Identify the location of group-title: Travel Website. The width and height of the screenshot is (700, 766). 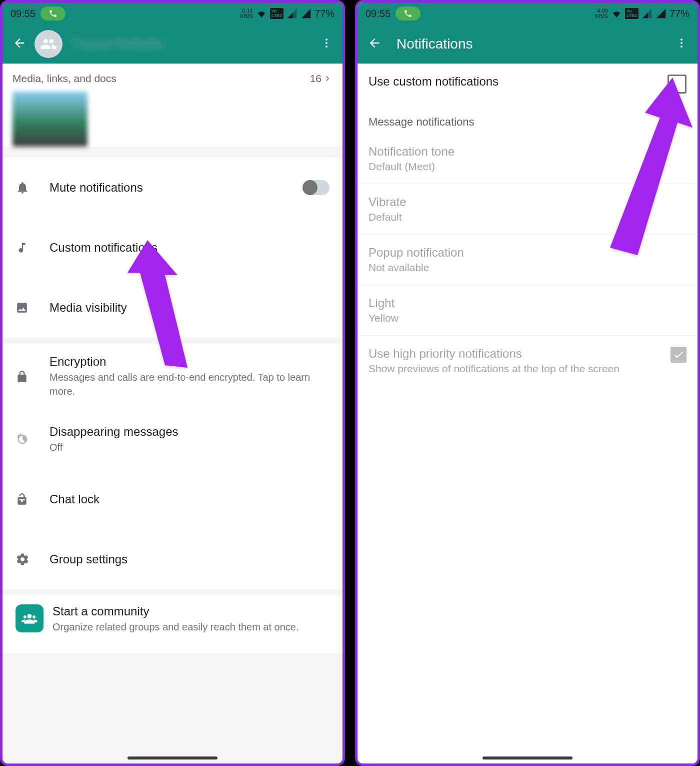
(118, 44).